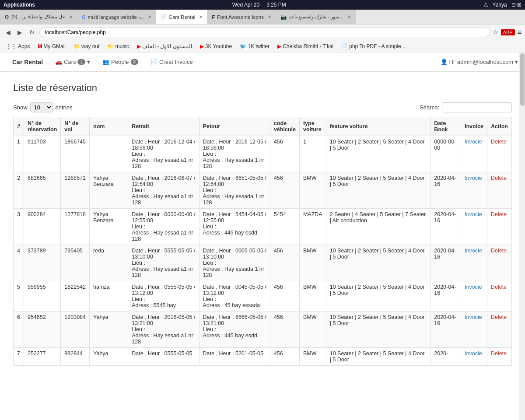  Describe the element at coordinates (246, 5) in the screenshot. I see `os-date: Wed Apr 20` at that location.